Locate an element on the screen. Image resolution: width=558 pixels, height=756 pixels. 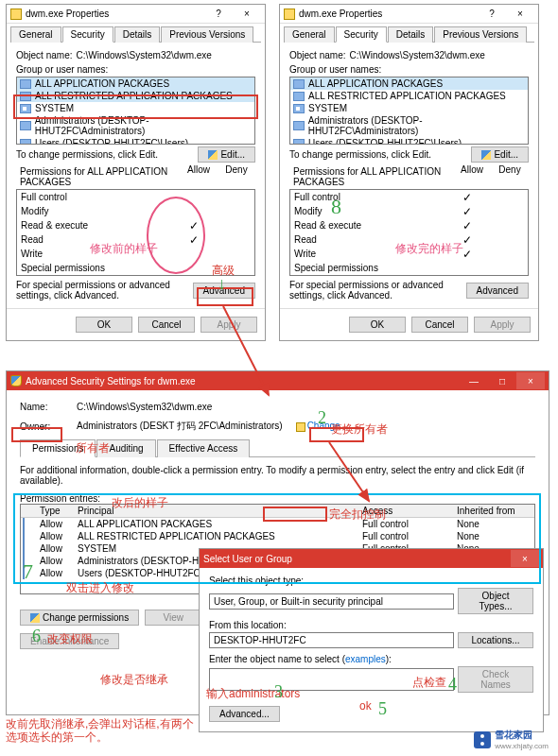
deny-header: Deny is located at coordinates (236, 177).